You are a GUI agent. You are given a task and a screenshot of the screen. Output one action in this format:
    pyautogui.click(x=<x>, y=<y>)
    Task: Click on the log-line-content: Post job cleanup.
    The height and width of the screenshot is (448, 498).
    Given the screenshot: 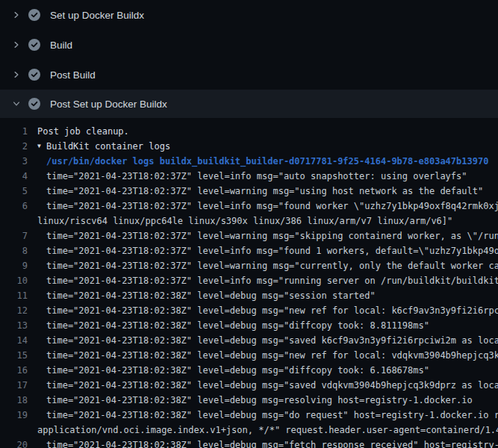 What is the action you would take?
    pyautogui.click(x=84, y=131)
    